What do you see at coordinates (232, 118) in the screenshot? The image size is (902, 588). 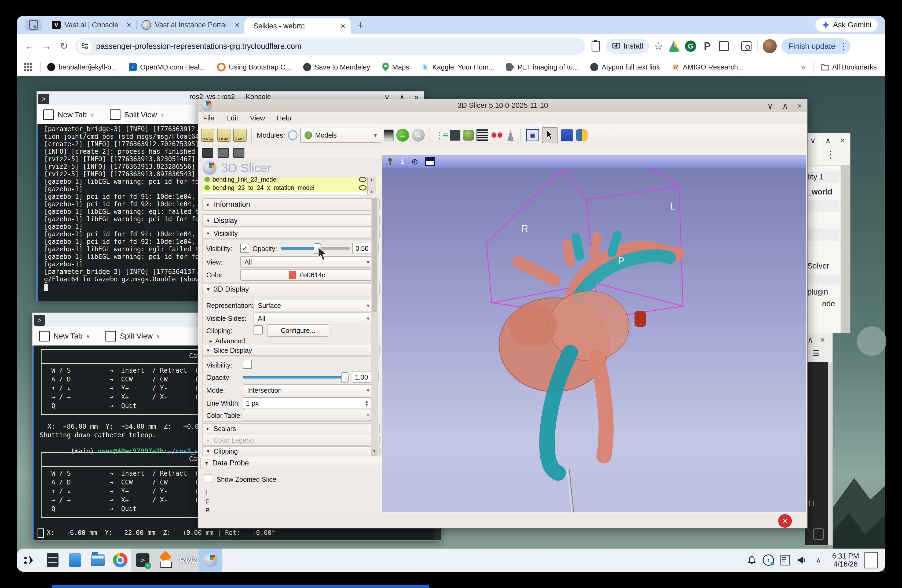 I see `menu-edit: Edit` at bounding box center [232, 118].